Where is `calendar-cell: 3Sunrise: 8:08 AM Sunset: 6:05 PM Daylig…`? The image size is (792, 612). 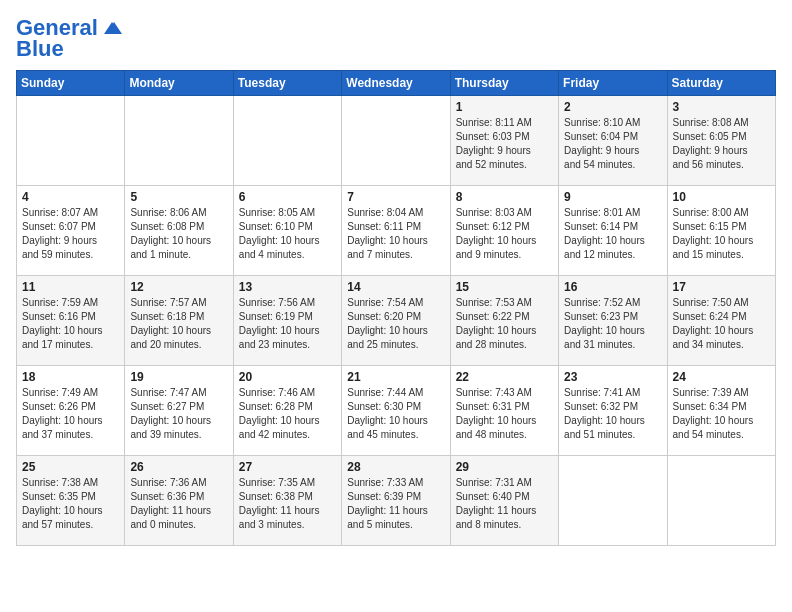
calendar-cell: 3Sunrise: 8:08 AM Sunset: 6:05 PM Daylig… is located at coordinates (721, 141).